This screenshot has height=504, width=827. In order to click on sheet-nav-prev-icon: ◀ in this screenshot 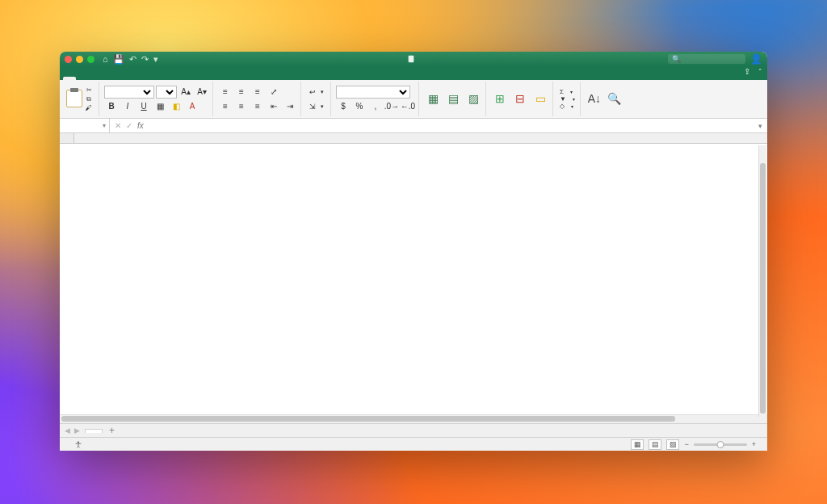, I will do `click(68, 430)`.